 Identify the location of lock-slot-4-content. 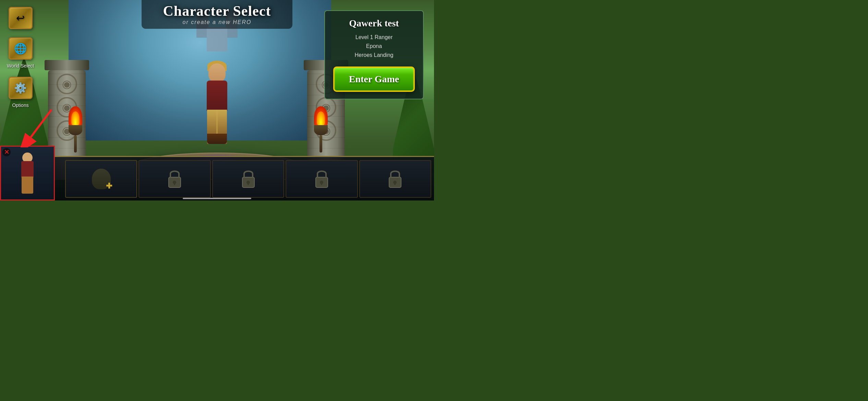
(322, 179).